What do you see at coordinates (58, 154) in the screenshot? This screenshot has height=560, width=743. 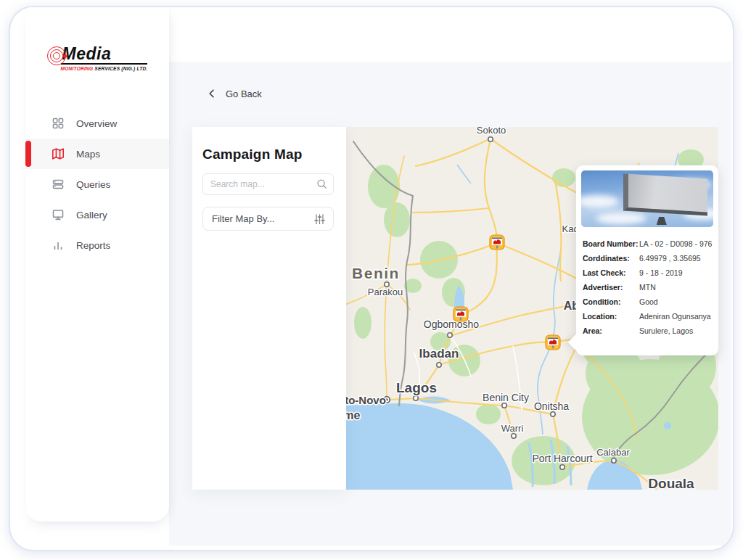 I see `map-icon` at bounding box center [58, 154].